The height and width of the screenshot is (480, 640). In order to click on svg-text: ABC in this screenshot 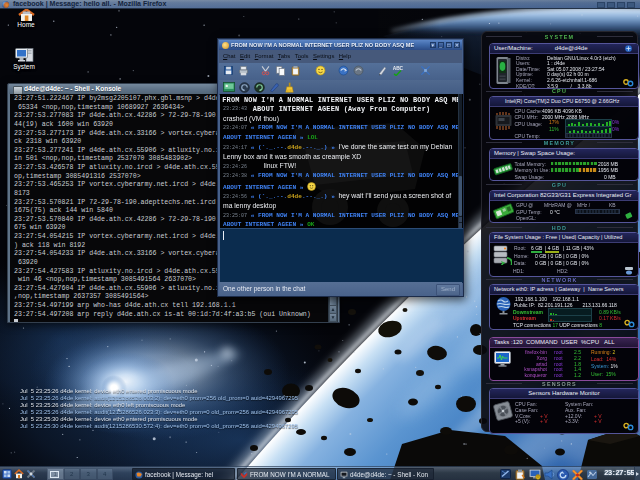, I will do `click(398, 68)`.